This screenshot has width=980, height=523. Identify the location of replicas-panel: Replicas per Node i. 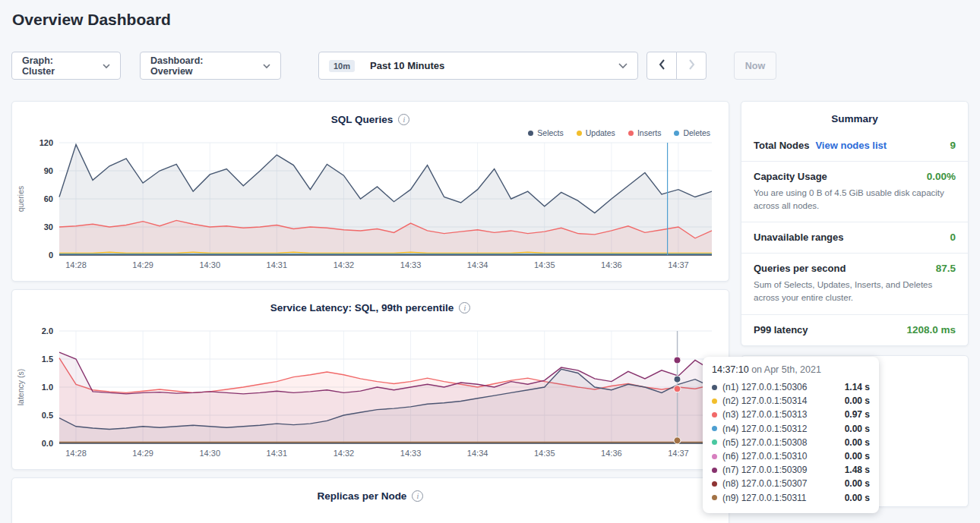
(371, 500).